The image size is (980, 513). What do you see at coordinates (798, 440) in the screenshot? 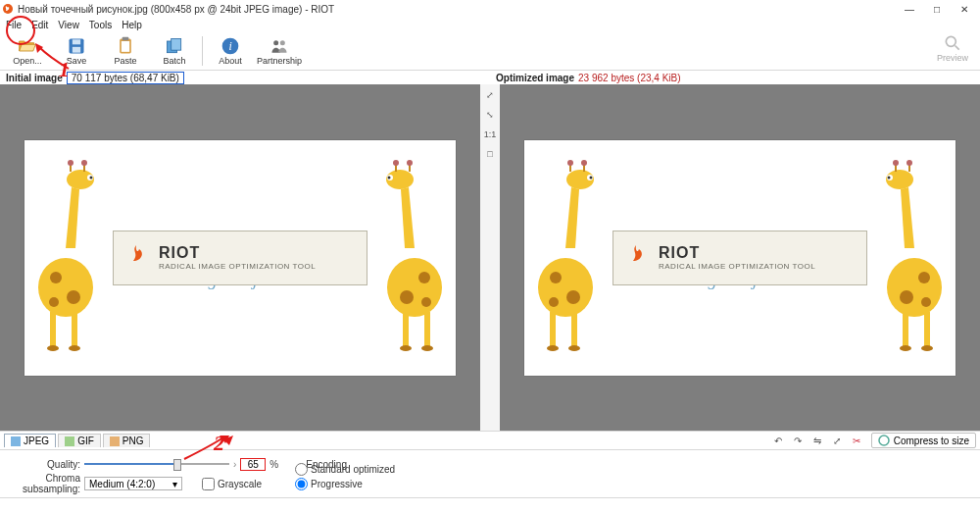
I see `rotate-right-button: ↷` at bounding box center [798, 440].